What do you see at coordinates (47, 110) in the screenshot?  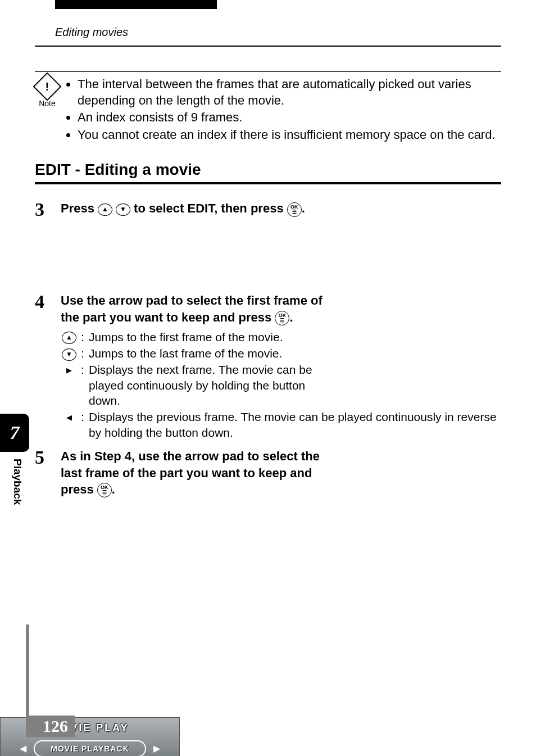 I see `note-icon-col: ! Note` at bounding box center [47, 110].